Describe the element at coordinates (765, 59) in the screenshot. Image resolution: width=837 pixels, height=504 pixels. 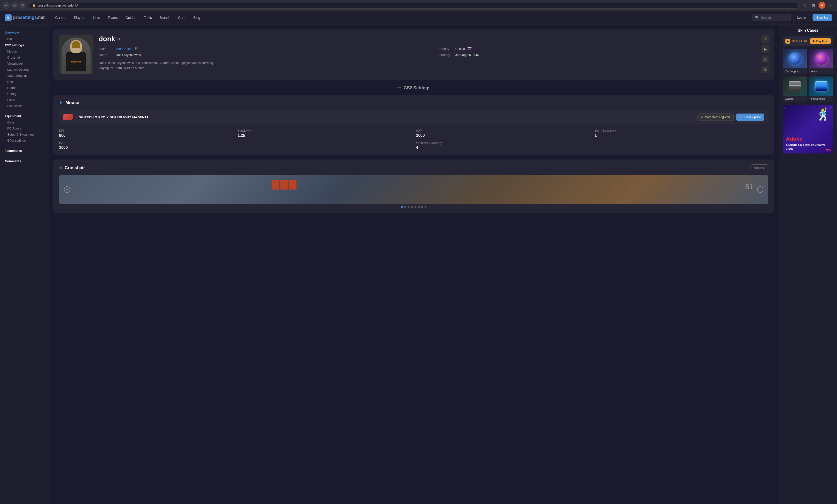
I see `instagram-icon: □` at that location.